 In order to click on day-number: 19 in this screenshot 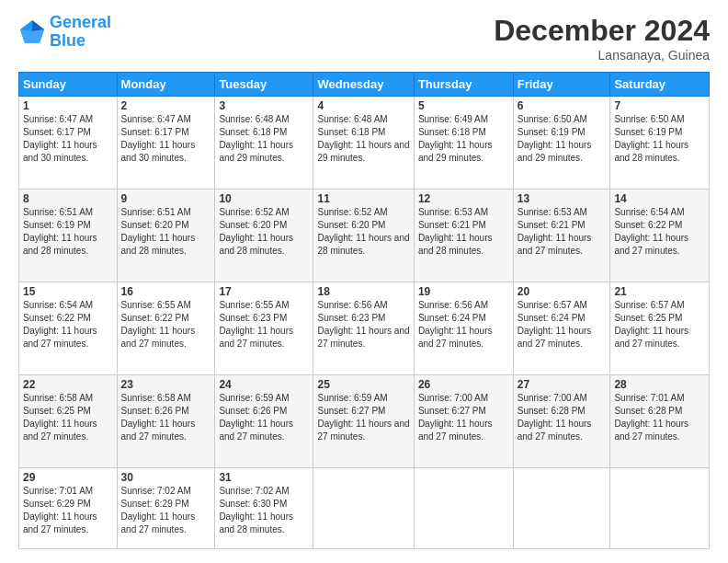, I will do `click(463, 292)`.